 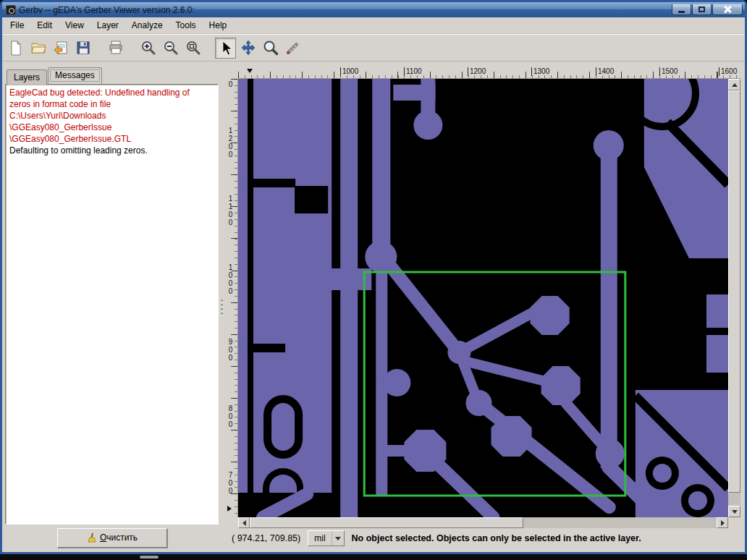 What do you see at coordinates (484, 539) in the screenshot?
I see `statusbar: ( 974.21, 709.85) mil No object selected…` at bounding box center [484, 539].